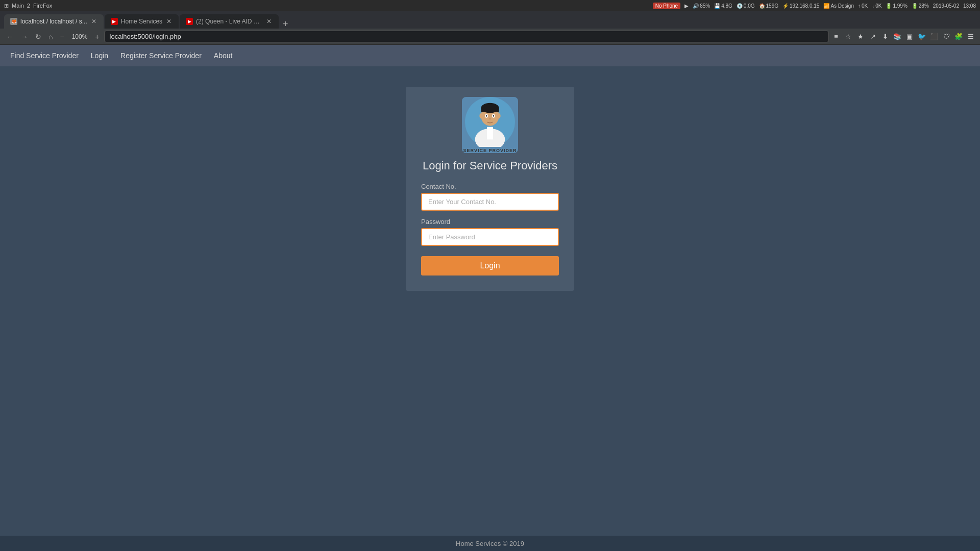 This screenshot has width=980, height=551. What do you see at coordinates (114, 21) in the screenshot?
I see `tab-favicon-2: ▶` at bounding box center [114, 21].